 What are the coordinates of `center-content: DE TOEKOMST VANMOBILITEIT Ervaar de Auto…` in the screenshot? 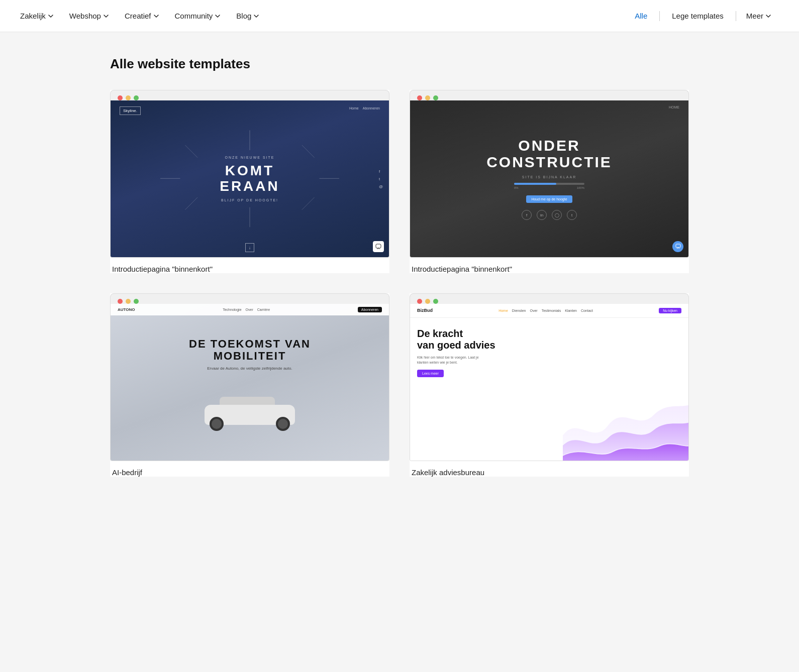 It's located at (250, 355).